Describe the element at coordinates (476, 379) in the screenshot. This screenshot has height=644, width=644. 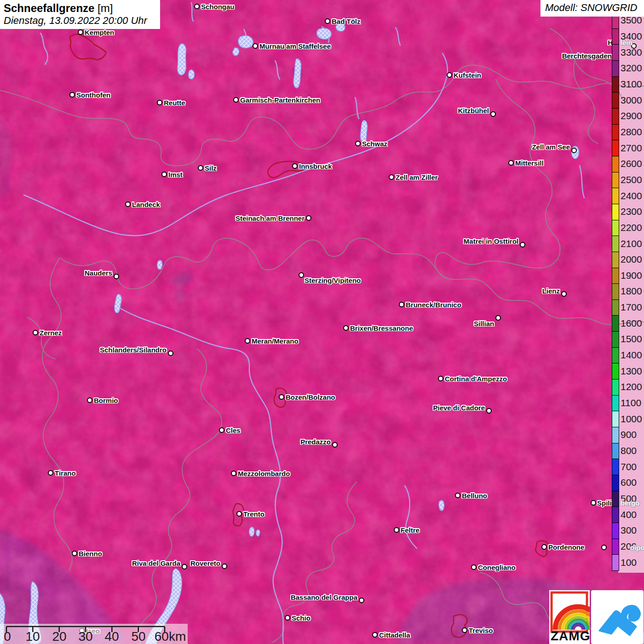
I see `city-label: Cortina d'Ampezzo` at that location.